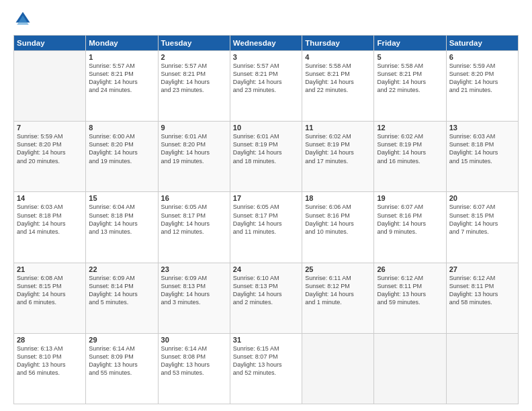 The height and width of the screenshot is (411, 532). I want to click on calendar-cell: 13Sunrise: 6:03 AM Sunset: 8:18 PM Dayli…, so click(482, 157).